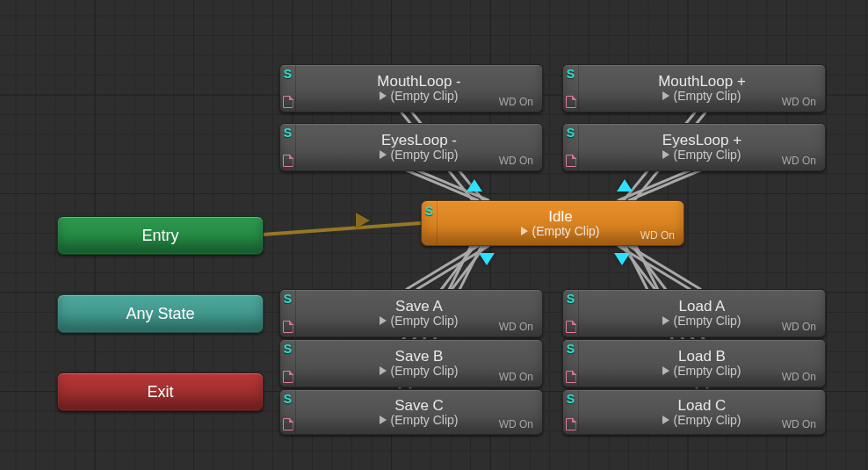 This screenshot has height=470, width=868. What do you see at coordinates (160, 235) in the screenshot?
I see `entry-label: Entry` at bounding box center [160, 235].